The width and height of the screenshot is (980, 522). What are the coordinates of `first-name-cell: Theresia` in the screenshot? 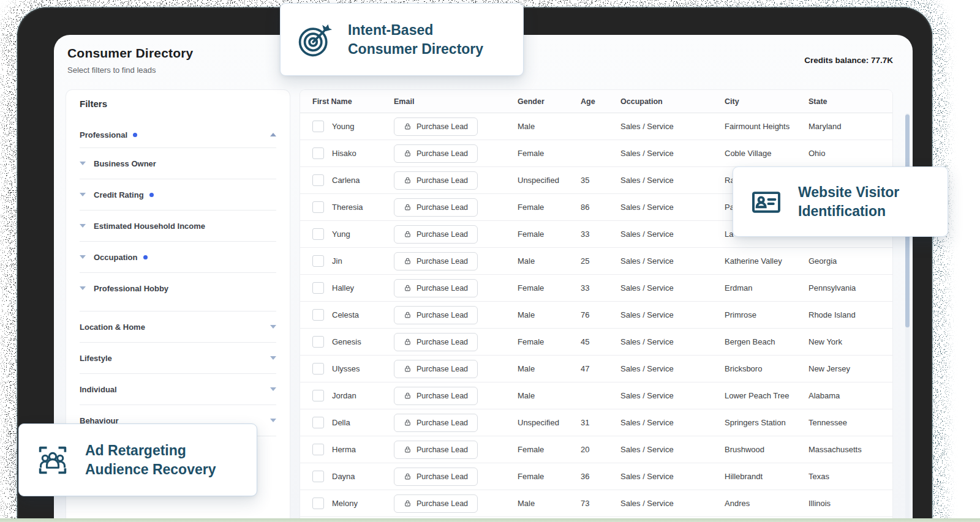 It's located at (353, 207).